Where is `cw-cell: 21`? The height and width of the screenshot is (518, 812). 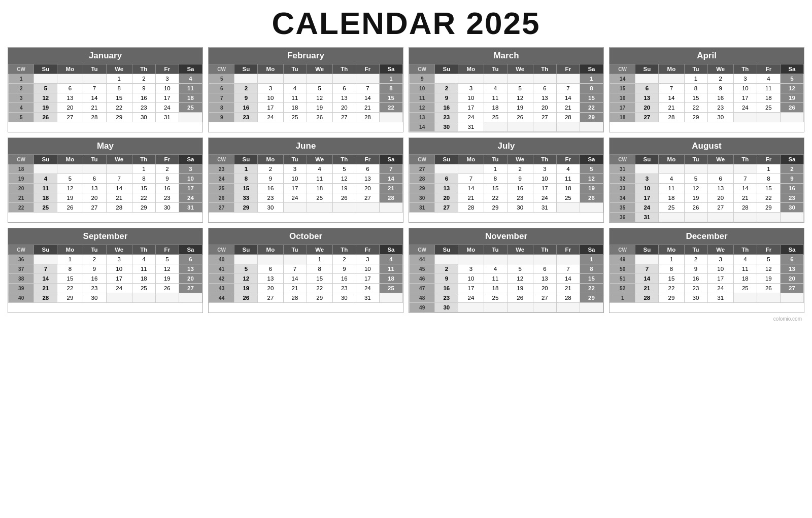 cw-cell: 21 is located at coordinates (21, 198).